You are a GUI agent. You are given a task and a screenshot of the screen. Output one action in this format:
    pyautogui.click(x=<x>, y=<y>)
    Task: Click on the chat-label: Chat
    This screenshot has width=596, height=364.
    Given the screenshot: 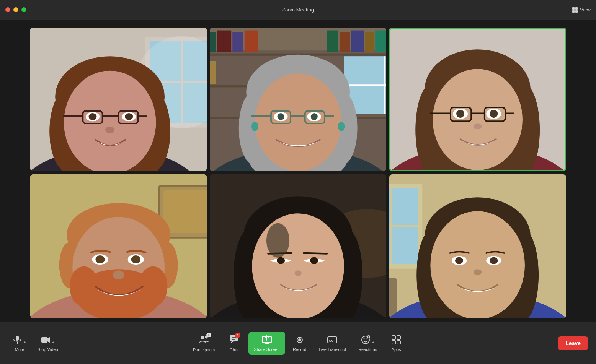 What is the action you would take?
    pyautogui.click(x=234, y=350)
    